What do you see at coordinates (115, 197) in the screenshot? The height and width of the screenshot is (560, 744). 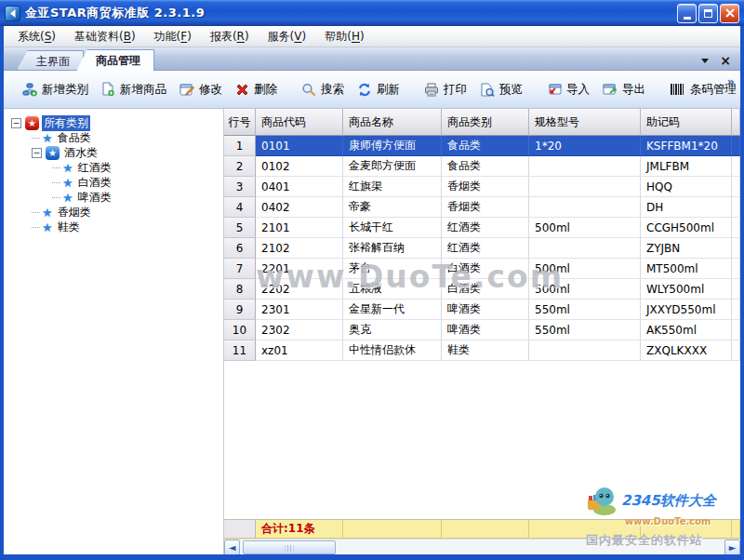 I see `tree-item: ★啤酒类` at bounding box center [115, 197].